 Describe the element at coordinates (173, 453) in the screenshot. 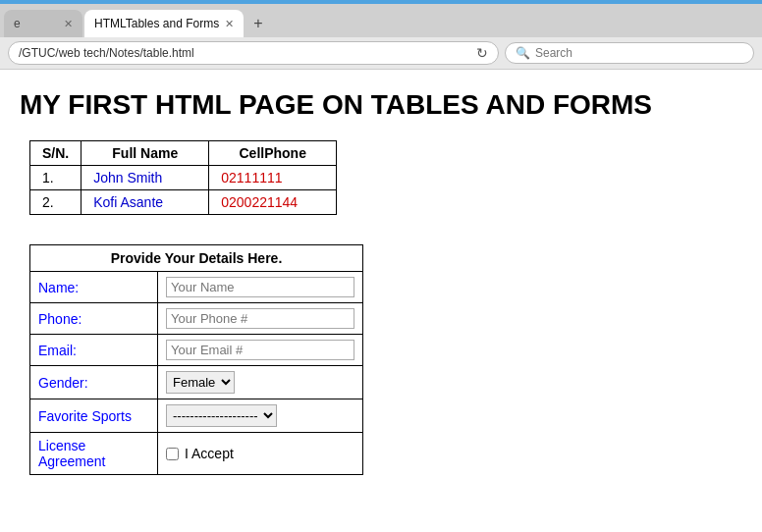

I see `license-checkbox` at that location.